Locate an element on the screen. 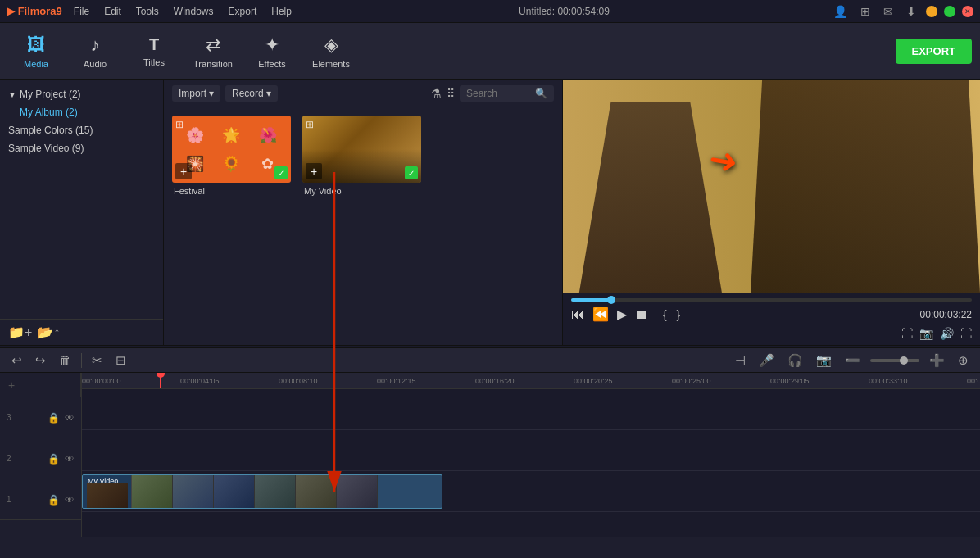  mark-in-out: { } is located at coordinates (674, 315).